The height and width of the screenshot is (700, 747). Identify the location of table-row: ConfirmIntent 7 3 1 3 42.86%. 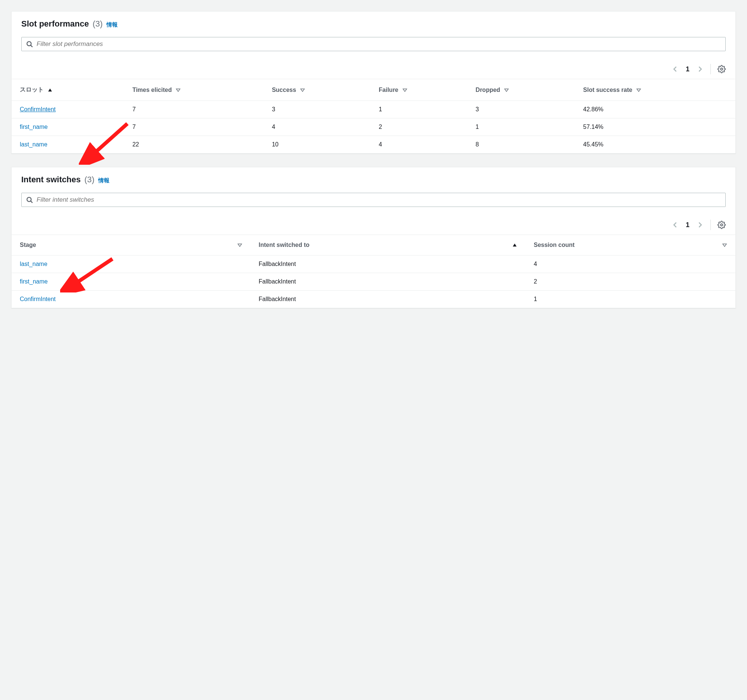
(374, 110).